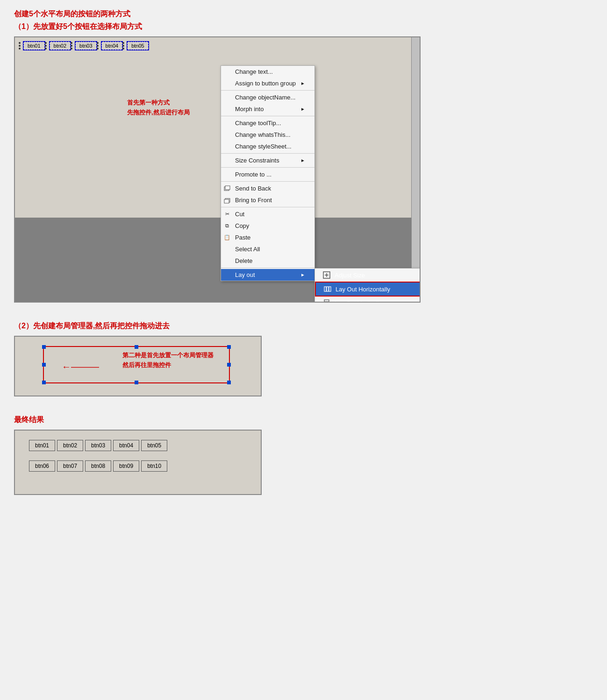  I want to click on result-btn-07: btn07, so click(70, 466).